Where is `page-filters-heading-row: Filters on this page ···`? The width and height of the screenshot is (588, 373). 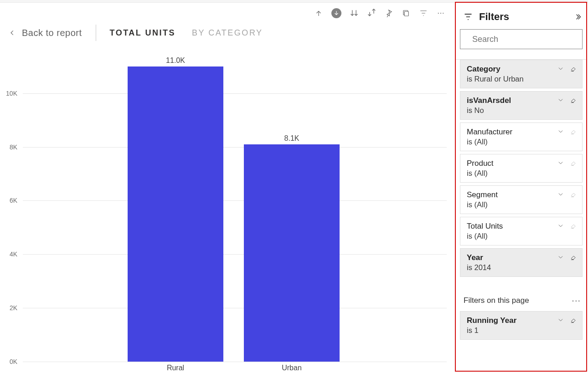
page-filters-heading-row: Filters on this page ··· is located at coordinates (521, 295).